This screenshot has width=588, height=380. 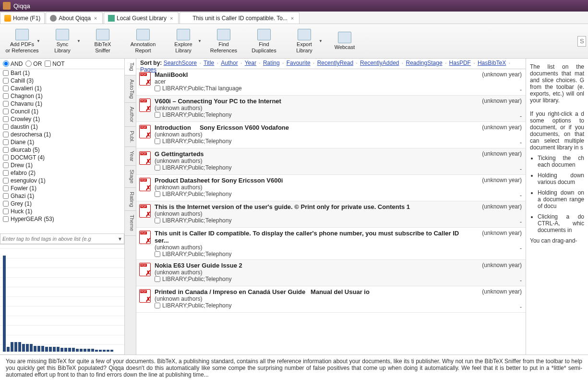 I want to click on sort-recentlyadded: RecentlyAdded, so click(x=379, y=63).